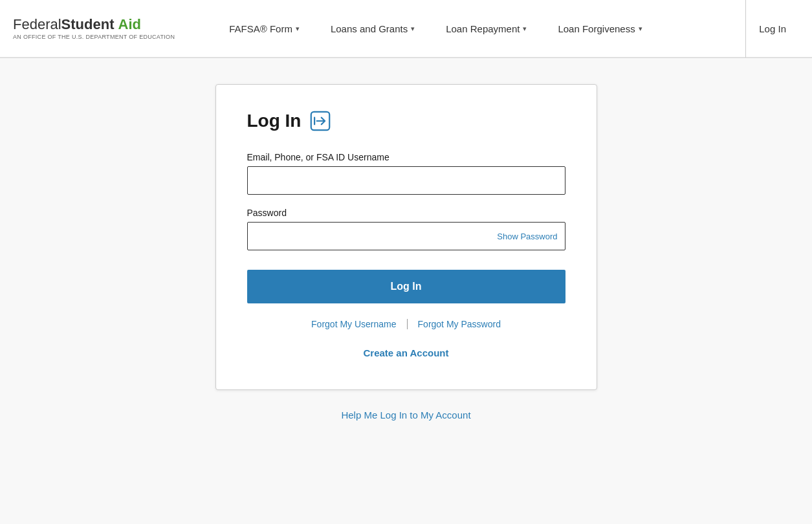 This screenshot has width=812, height=524. What do you see at coordinates (320, 121) in the screenshot?
I see `login-arrow-icon` at bounding box center [320, 121].